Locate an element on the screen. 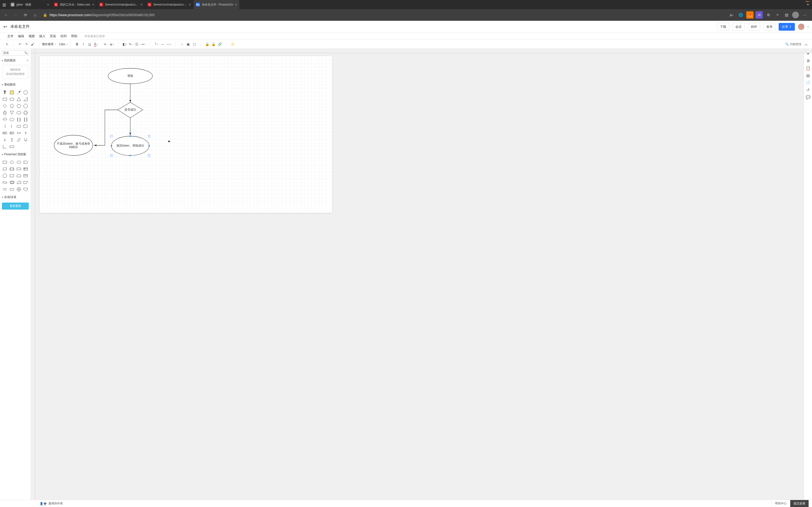 This screenshot has height=507, width=812. redo-icon: ↷ is located at coordinates (26, 44).